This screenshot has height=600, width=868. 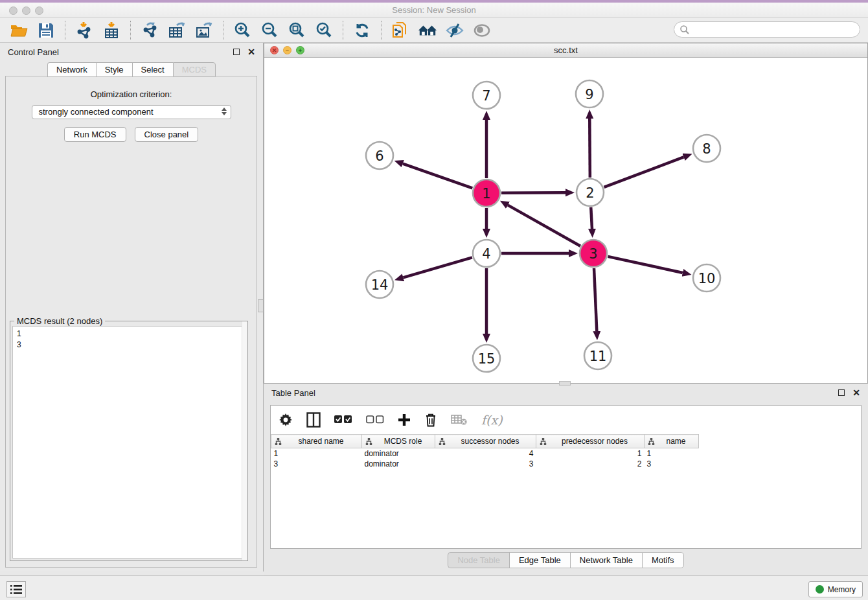 I want to click on vertical-splitter-handle, so click(x=260, y=306).